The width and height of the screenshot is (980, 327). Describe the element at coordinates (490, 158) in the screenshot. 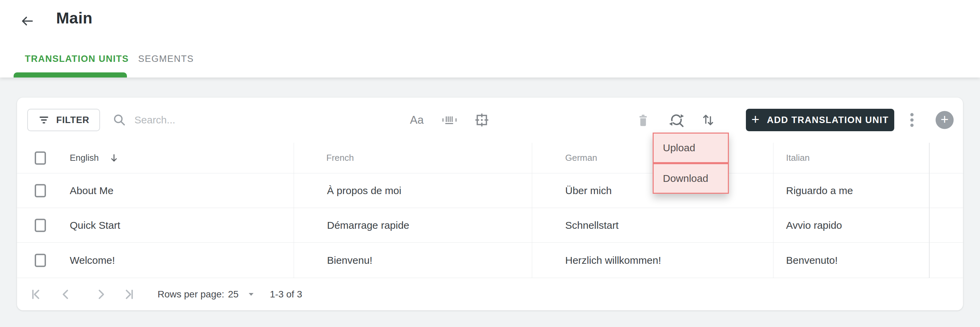

I see `table-header-row: English French German Italian` at that location.